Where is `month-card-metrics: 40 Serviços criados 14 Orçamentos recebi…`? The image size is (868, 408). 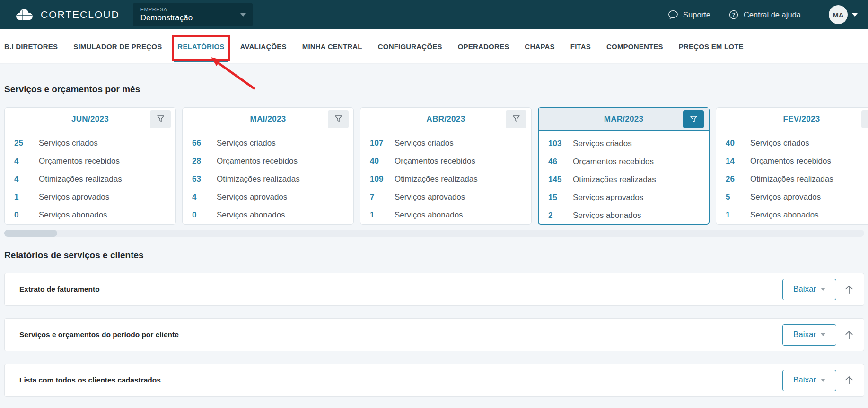
month-card-metrics: 40 Serviços criados 14 Orçamentos recebi… is located at coordinates (792, 177).